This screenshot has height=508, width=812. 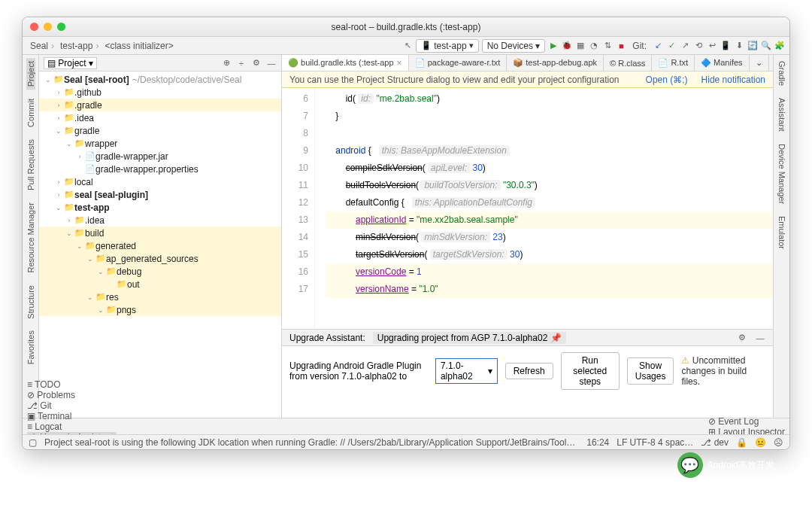 What do you see at coordinates (761, 443) in the screenshot?
I see `face-ok-icon: 😐` at bounding box center [761, 443].